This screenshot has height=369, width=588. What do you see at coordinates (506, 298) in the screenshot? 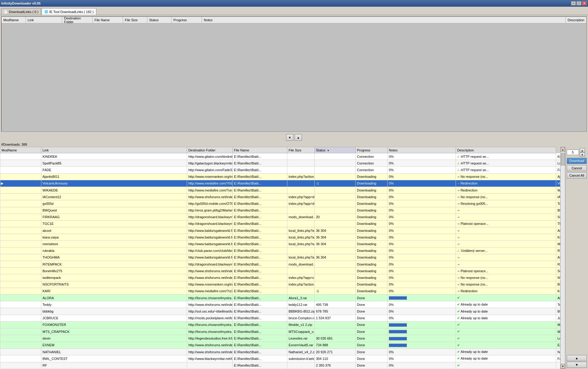
I see `cell-notes: ✔` at bounding box center [506, 298].